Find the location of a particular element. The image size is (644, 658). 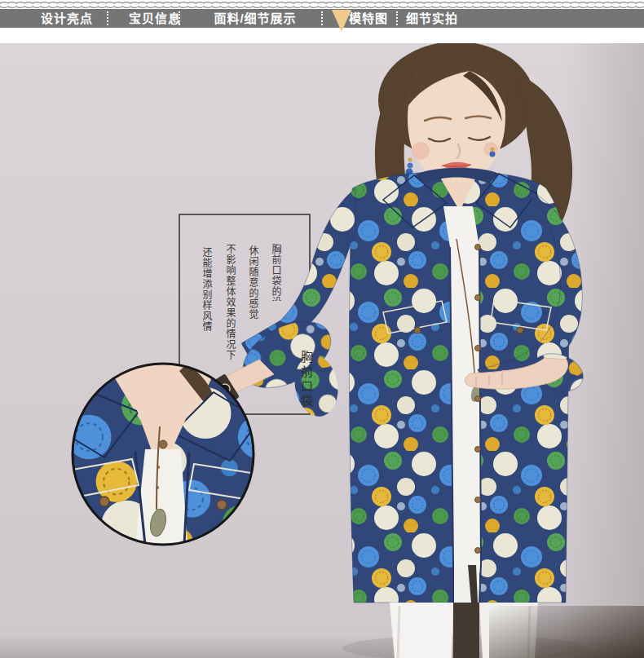

pocket-label: 胸前口袋 is located at coordinates (307, 380).